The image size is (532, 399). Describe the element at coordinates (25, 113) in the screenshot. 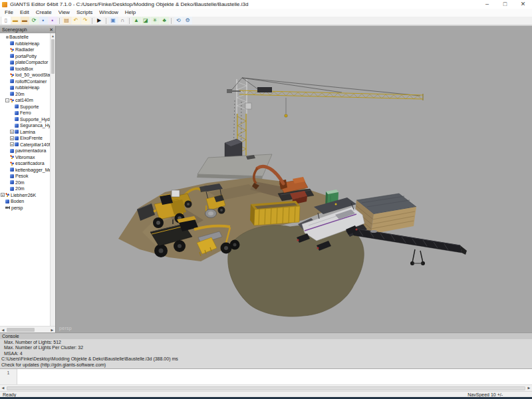

I see `scenegraph-node-ferro: Ferro` at that location.